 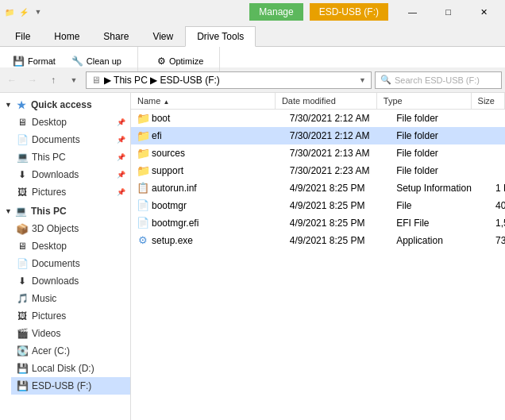 What do you see at coordinates (71, 175) in the screenshot?
I see `sidebar-item-downloads-quick: ⬇ Downloads 📌` at bounding box center [71, 175].